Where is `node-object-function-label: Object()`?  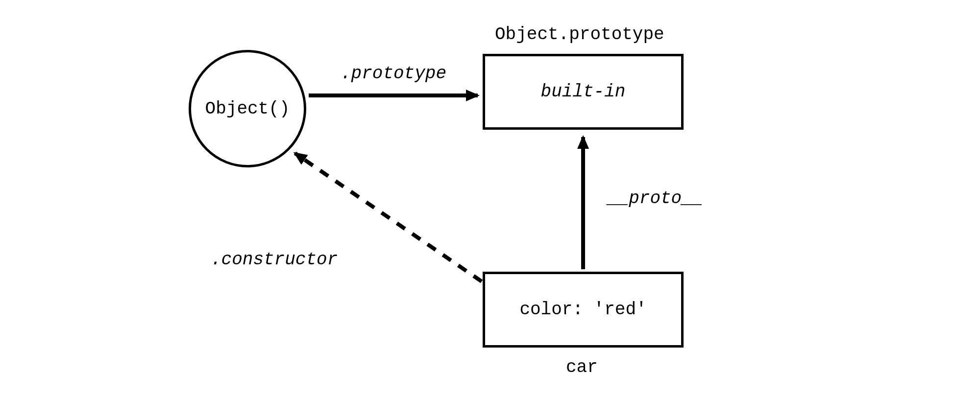
node-object-function-label: Object() is located at coordinates (248, 109).